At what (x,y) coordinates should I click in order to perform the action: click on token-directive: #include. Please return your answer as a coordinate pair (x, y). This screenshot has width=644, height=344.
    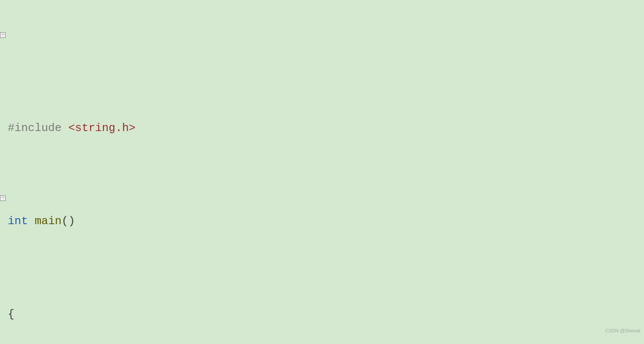
    Looking at the image, I should click on (38, 128).